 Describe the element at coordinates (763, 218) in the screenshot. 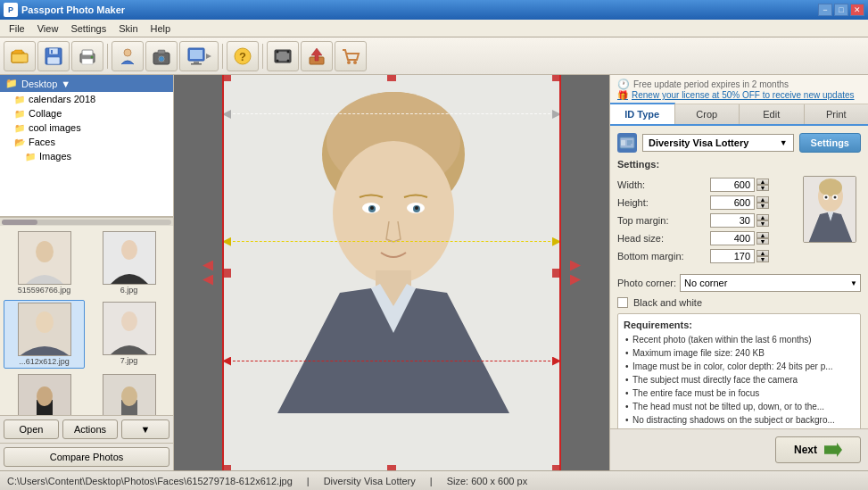

I see `top-margin-up: ▲` at that location.